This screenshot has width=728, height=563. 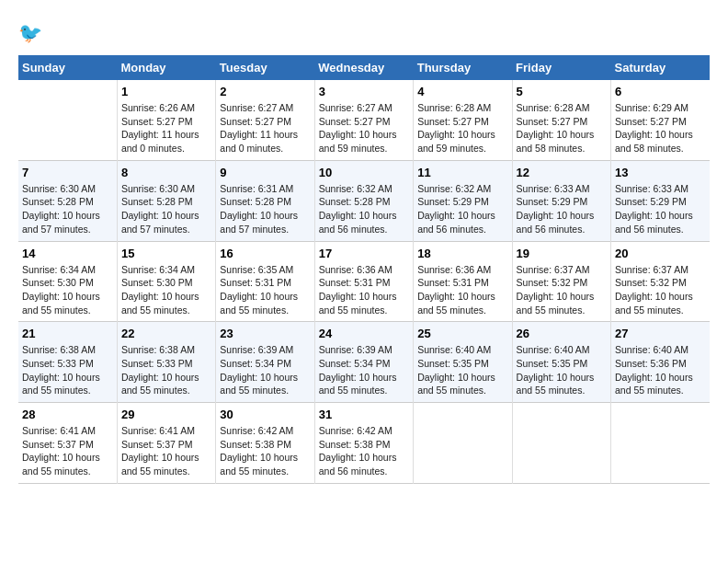 What do you see at coordinates (165, 282) in the screenshot?
I see `day-cell: 15Sunrise: 6:34 AM Sunset: 5:30 PM Dayli…` at bounding box center [165, 282].